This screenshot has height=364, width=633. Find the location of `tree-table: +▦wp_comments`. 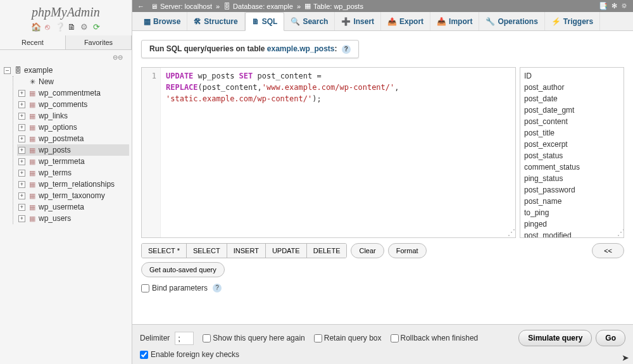

tree-table: +▦wp_comments is located at coordinates (73, 104).